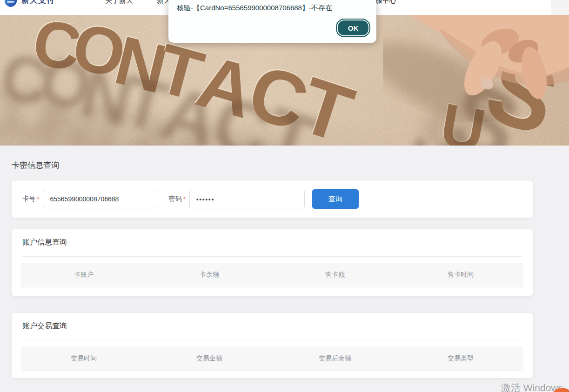  What do you see at coordinates (335, 359) in the screenshot?
I see `column-header-txn-balance-after: 交易后余额` at bounding box center [335, 359].